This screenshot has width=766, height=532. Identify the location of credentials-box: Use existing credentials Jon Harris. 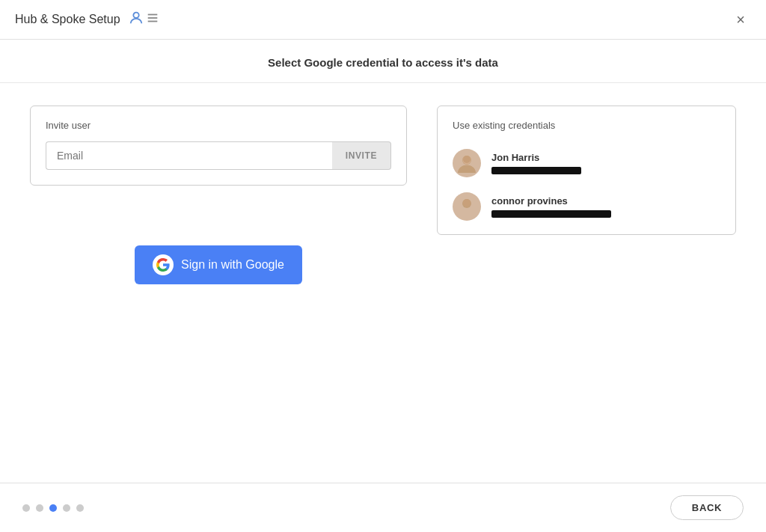
(586, 171).